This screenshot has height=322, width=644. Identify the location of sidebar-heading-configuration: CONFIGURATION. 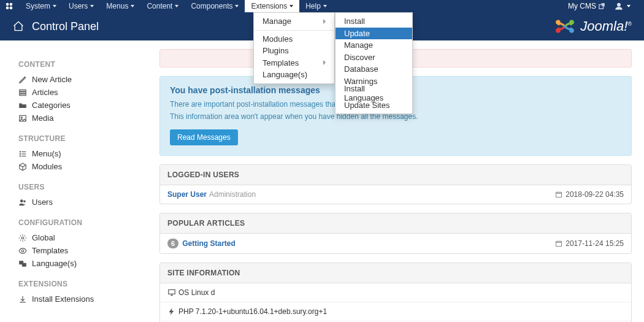
(83, 223).